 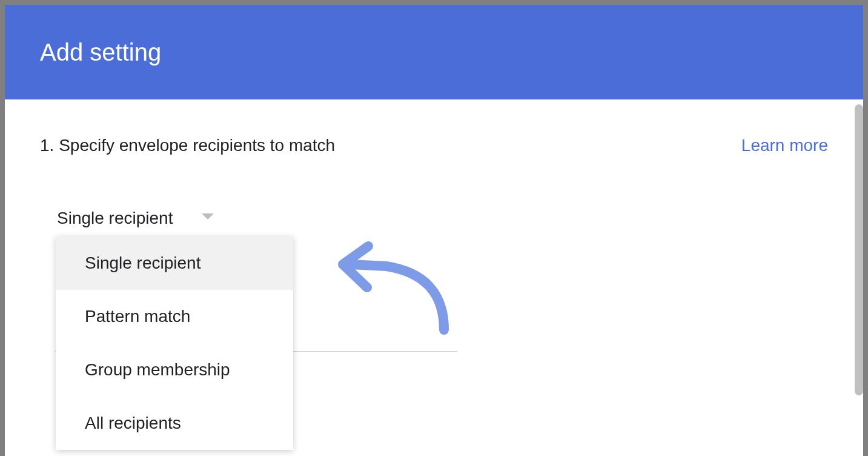 I want to click on learn-more-link: Learn more, so click(x=785, y=146).